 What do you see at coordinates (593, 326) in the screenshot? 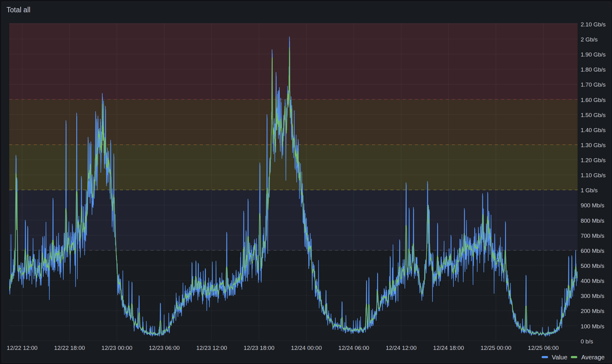
I see `svg-text: 100 Mb/s` at bounding box center [593, 326].